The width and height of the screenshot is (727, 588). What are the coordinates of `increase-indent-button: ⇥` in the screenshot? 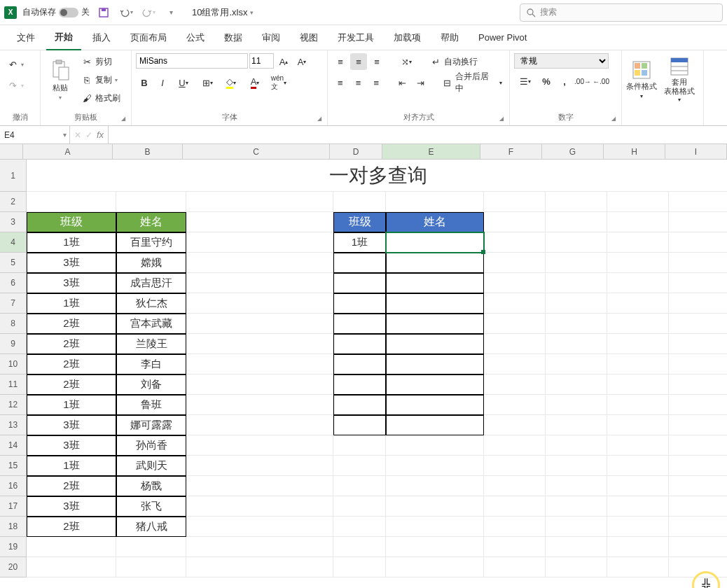 It's located at (421, 83).